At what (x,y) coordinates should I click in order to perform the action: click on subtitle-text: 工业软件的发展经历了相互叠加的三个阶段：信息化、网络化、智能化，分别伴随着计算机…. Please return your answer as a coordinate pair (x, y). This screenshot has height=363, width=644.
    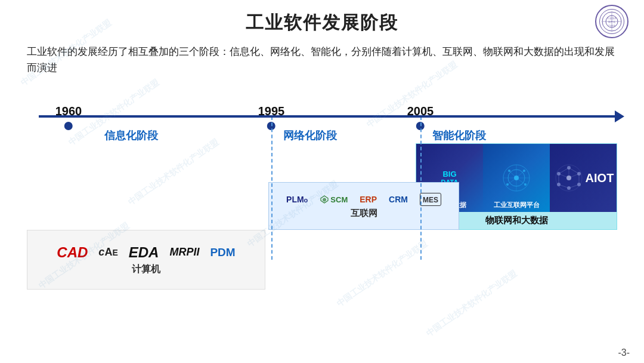
    Looking at the image, I should click on (322, 60).